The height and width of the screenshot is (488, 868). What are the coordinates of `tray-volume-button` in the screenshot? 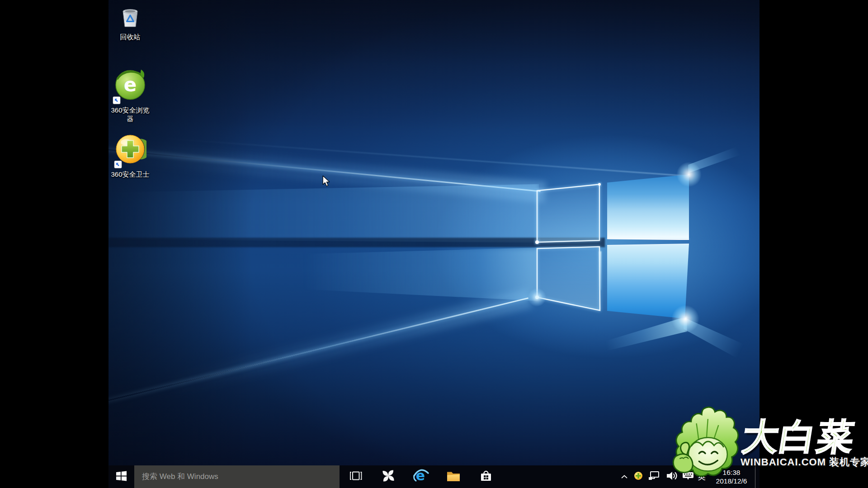 It's located at (672, 477).